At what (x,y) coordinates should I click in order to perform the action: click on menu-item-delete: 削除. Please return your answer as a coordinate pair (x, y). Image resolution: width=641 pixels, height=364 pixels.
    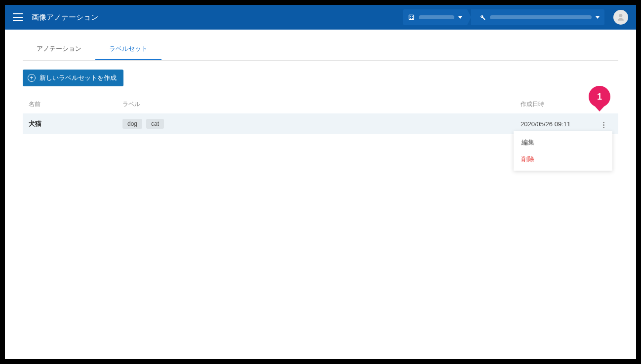
    Looking at the image, I should click on (563, 159).